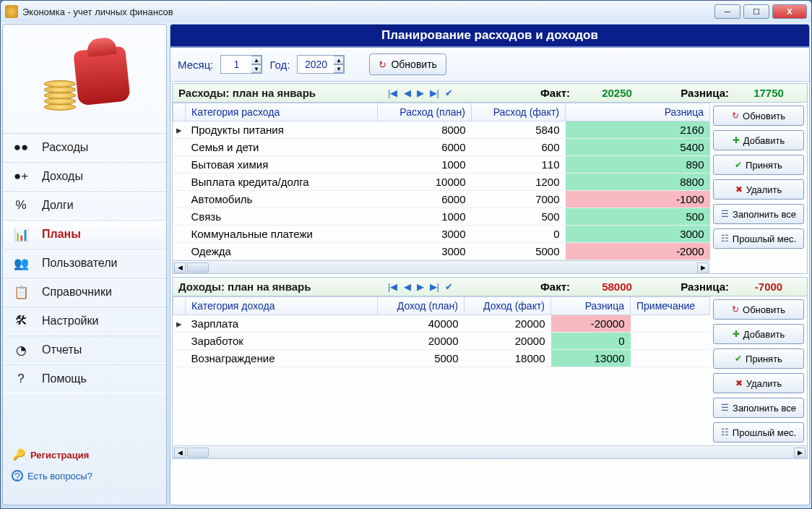 The image size is (812, 509). Describe the element at coordinates (256, 60) in the screenshot. I see `month-up: ▲` at that location.